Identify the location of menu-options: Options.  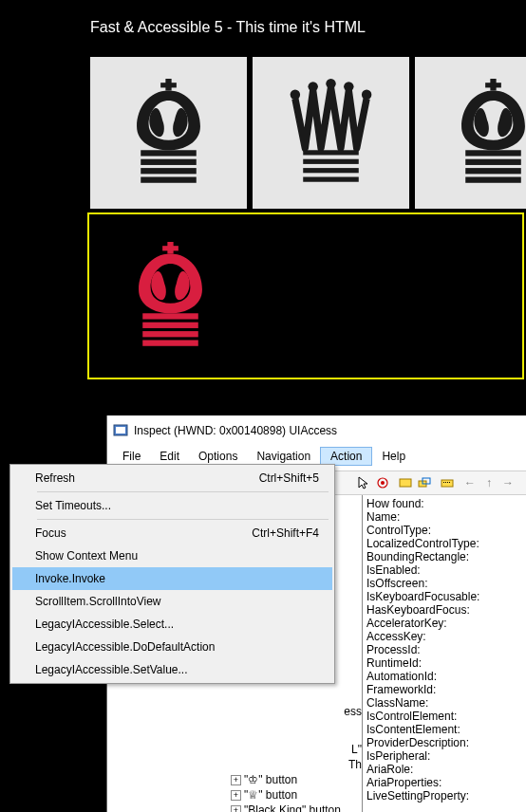
(218, 456).